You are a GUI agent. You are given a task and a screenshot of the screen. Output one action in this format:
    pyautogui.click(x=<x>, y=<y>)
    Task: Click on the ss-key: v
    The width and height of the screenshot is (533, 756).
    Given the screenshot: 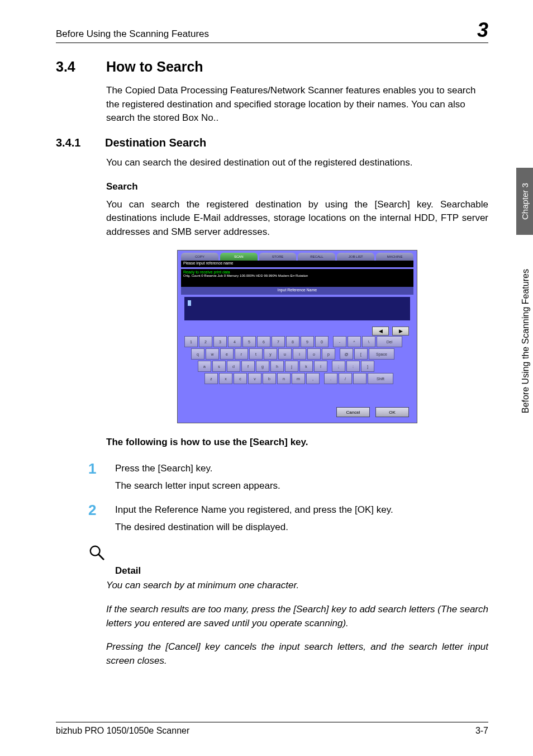 What is the action you would take?
    pyautogui.click(x=255, y=379)
    